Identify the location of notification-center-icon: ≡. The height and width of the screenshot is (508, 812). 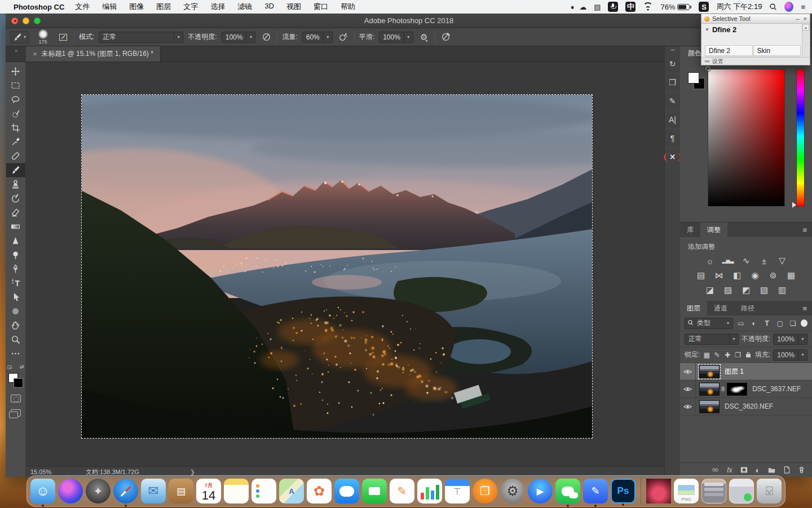
(803, 7).